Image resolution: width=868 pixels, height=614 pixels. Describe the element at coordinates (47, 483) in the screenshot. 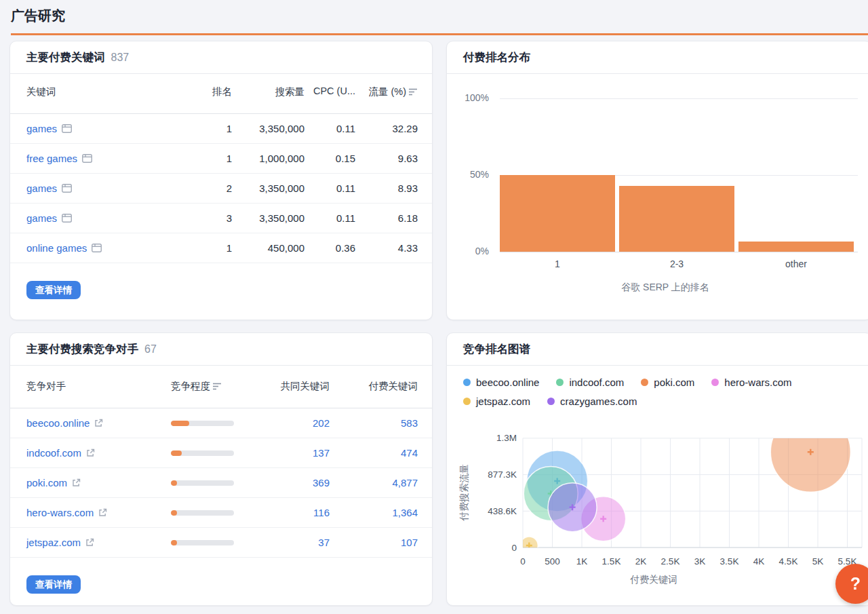

I see `competitor-link: poki.com` at that location.